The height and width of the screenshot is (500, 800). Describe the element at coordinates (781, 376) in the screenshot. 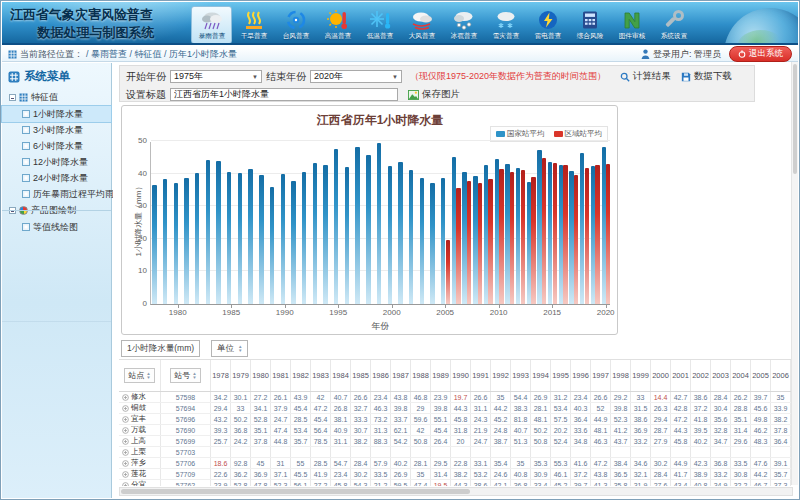

I see `header-year-2006: 2006` at that location.